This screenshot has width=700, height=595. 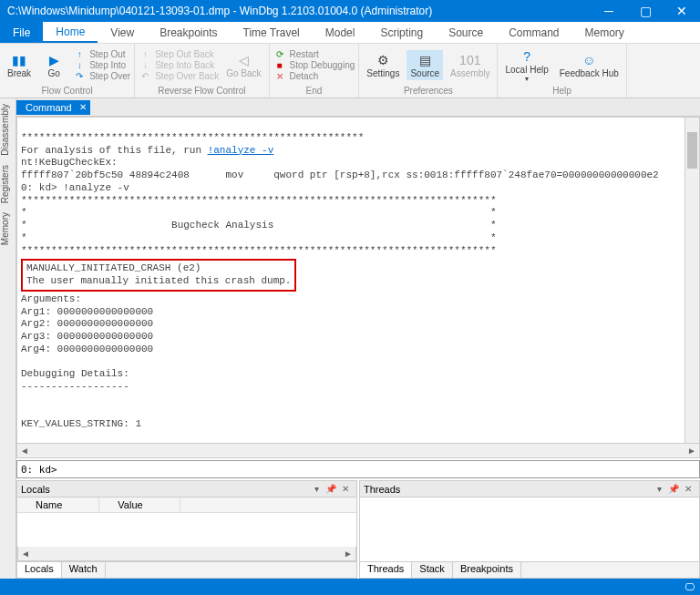 I want to click on step-out-back-icon: ↑, so click(x=145, y=55).